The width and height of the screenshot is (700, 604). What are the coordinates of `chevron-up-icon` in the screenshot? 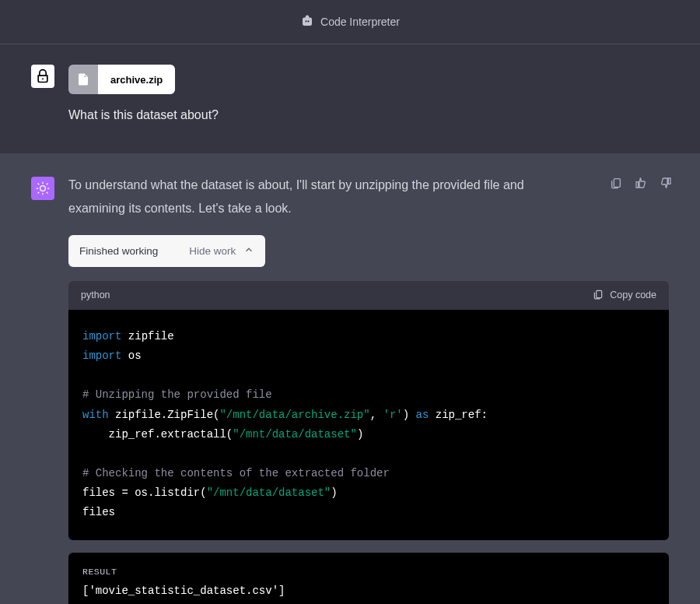 It's located at (249, 251).